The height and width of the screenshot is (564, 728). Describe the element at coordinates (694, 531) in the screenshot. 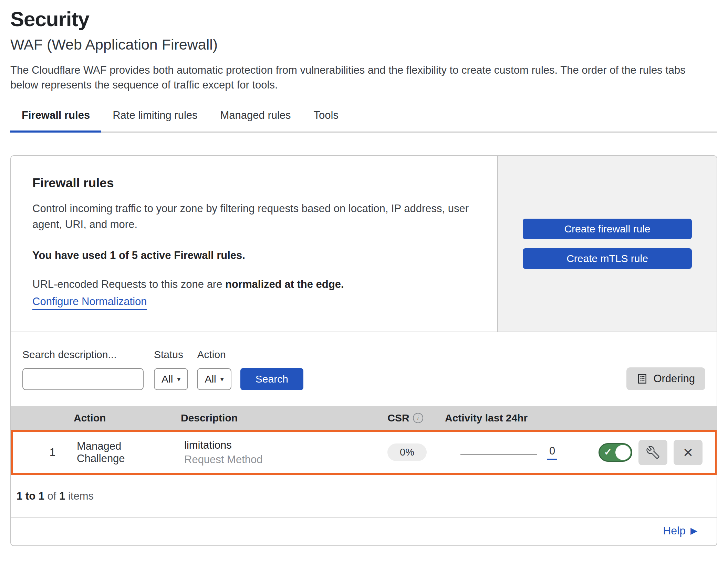

I see `help-arrow-icon: ▶` at that location.